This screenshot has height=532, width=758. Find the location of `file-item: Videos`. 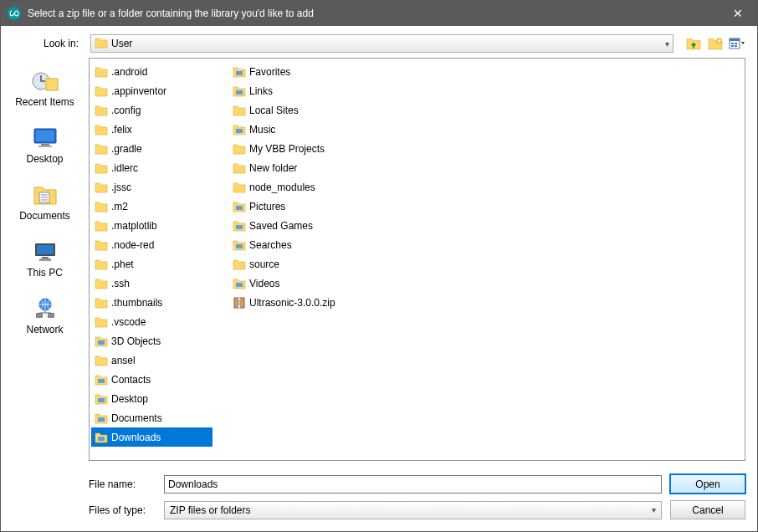

file-item: Videos is located at coordinates (289, 283).